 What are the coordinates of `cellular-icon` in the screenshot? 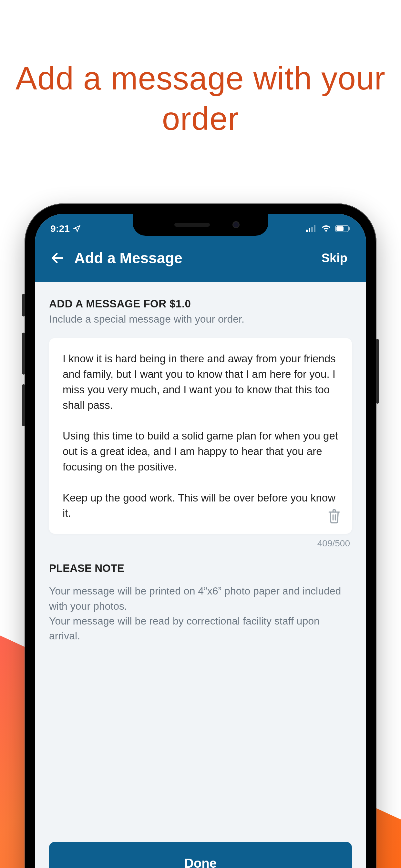 It's located at (311, 228).